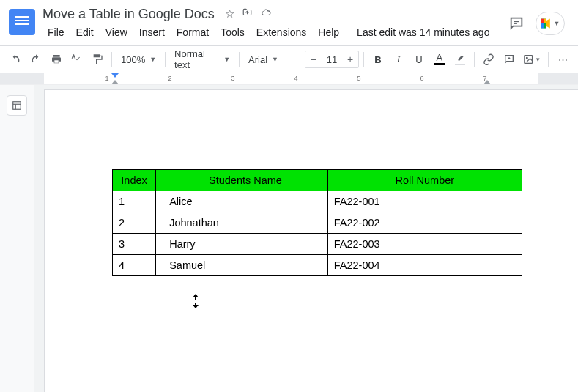 Image resolution: width=578 pixels, height=392 pixels. What do you see at coordinates (135, 245) in the screenshot?
I see `cell-index: 3` at bounding box center [135, 245].